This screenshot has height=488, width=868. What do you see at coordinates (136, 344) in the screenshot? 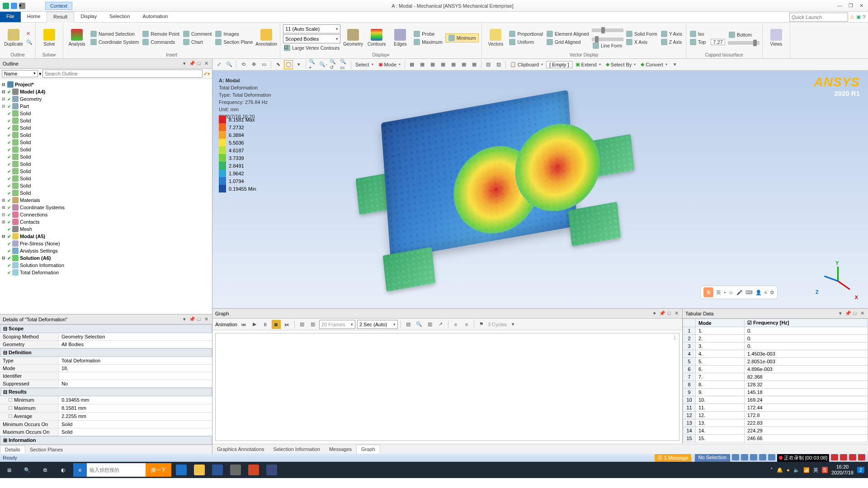
I see `detail-geometry: All Bodies` at bounding box center [136, 344].